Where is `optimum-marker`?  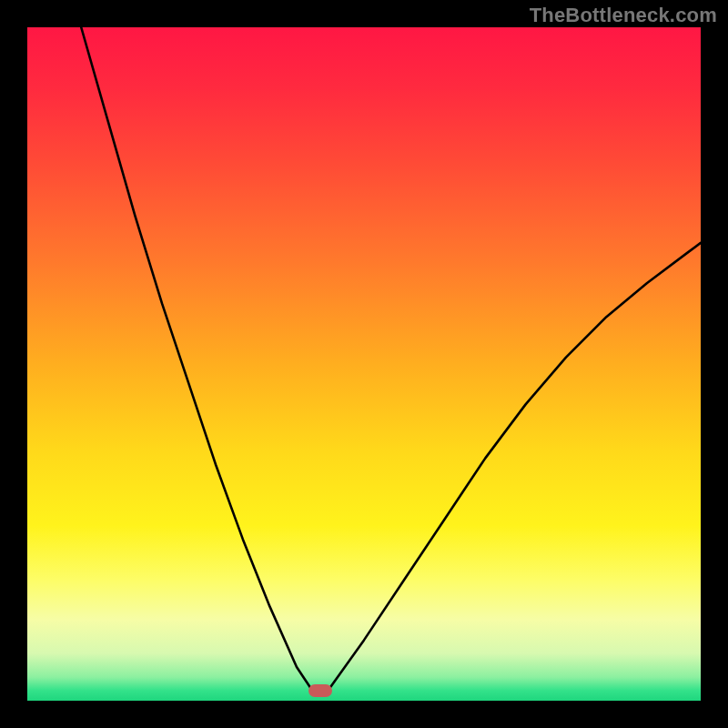
optimum-marker is located at coordinates (320, 691).